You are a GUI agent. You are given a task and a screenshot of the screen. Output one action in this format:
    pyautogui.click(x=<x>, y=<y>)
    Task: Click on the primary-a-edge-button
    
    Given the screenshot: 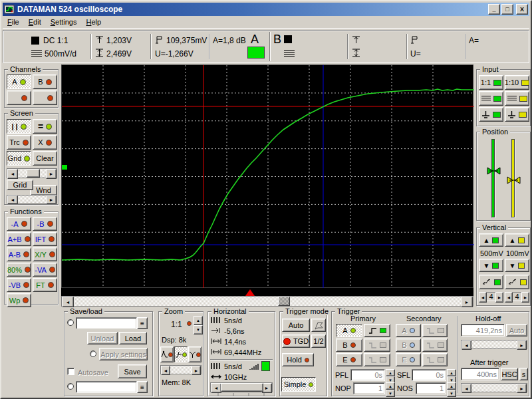 What is the action you would take?
    pyautogui.click(x=377, y=331)
    